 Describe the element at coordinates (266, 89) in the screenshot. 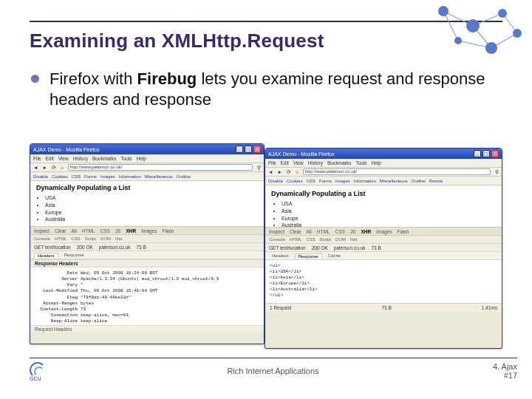

I see `body-bullet-row: Firefox with Firebug lets you examine re…` at that location.